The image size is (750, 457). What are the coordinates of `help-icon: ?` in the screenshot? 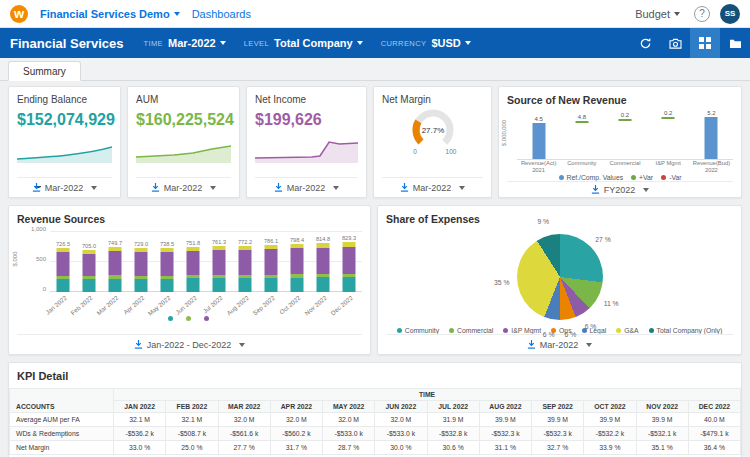 It's located at (702, 14).